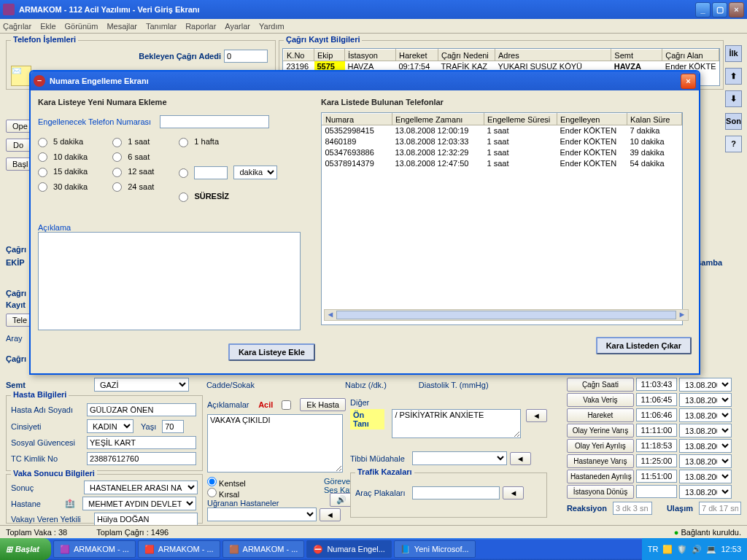 The width and height of the screenshot is (747, 560). Describe the element at coordinates (655, 120) in the screenshot. I see `lh-kalan: Kalan Süre` at that location.